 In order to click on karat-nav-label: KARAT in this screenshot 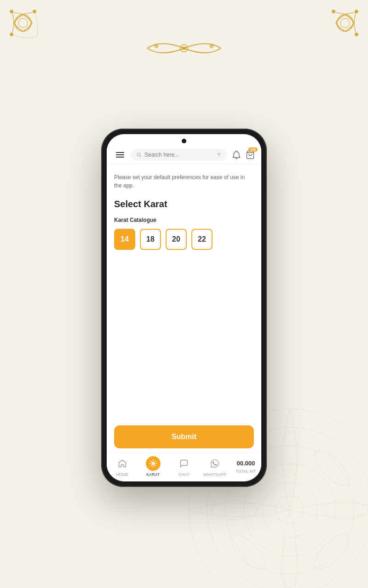, I will do `click(153, 475)`.